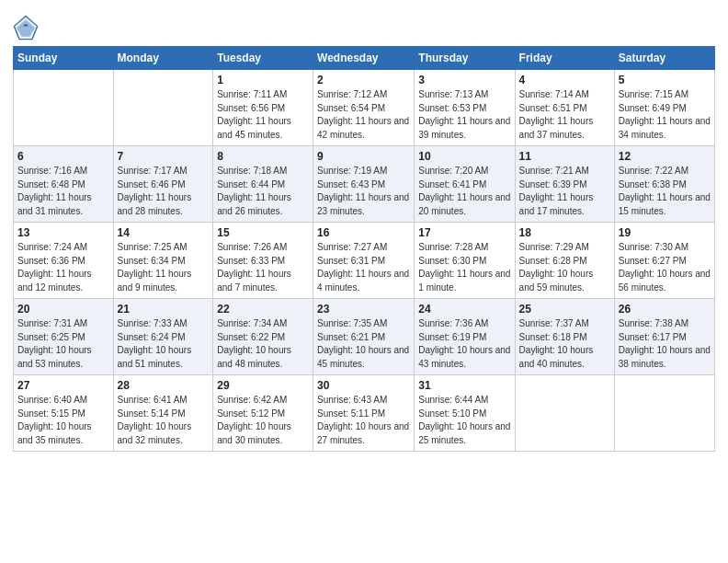 The width and height of the screenshot is (728, 563). I want to click on calendar-cell: 30Sunrise: 6:43 AM Sunset: 5:11 PM Dayli…, so click(364, 414).